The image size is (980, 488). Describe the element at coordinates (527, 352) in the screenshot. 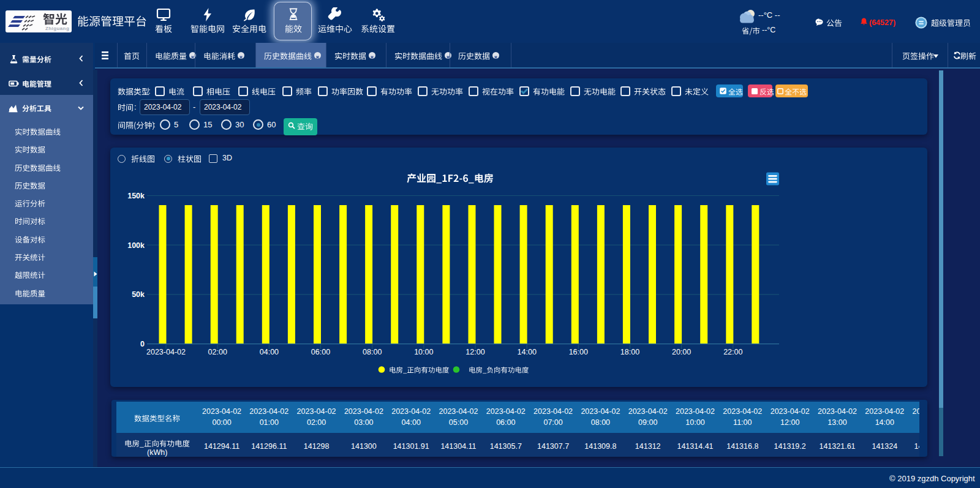

I see `svg-text: 14:00` at that location.